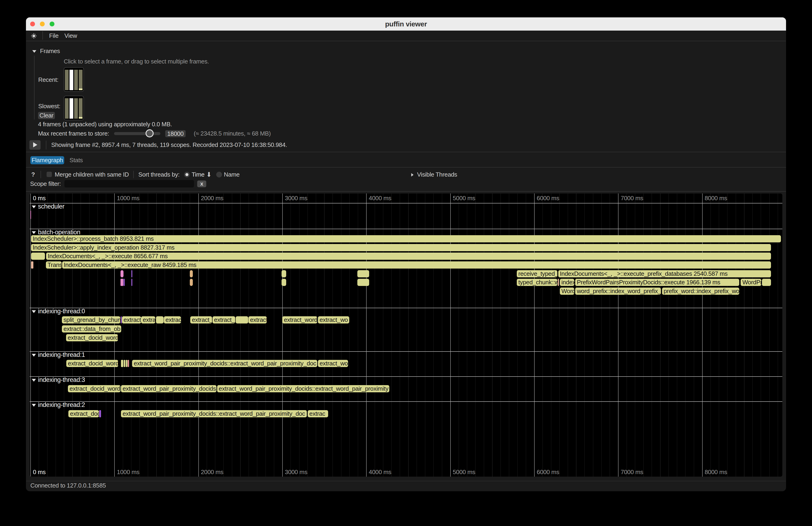  What do you see at coordinates (74, 79) in the screenshot?
I see `recent-frames-thumbnail` at bounding box center [74, 79].